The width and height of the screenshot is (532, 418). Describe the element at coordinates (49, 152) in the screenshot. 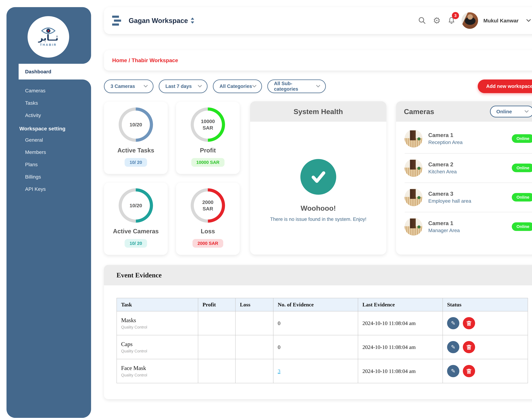

I see `sidebar-item-members: Members` at that location.